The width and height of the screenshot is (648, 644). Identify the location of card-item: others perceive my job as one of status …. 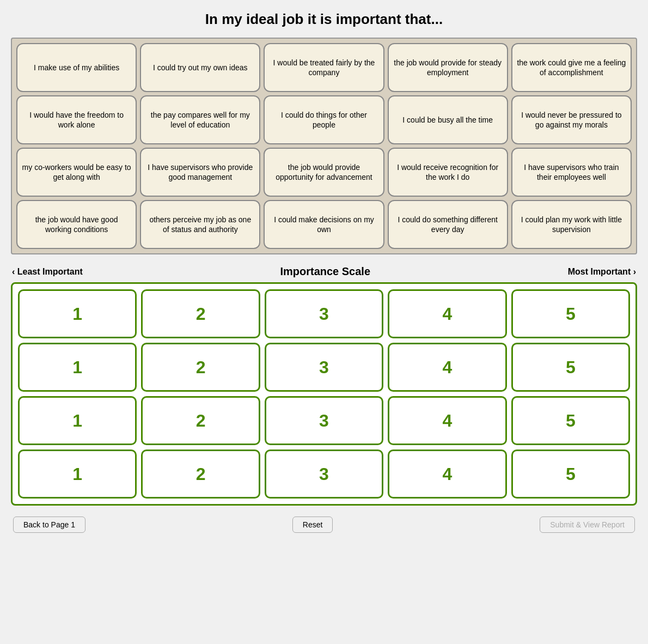
(200, 224).